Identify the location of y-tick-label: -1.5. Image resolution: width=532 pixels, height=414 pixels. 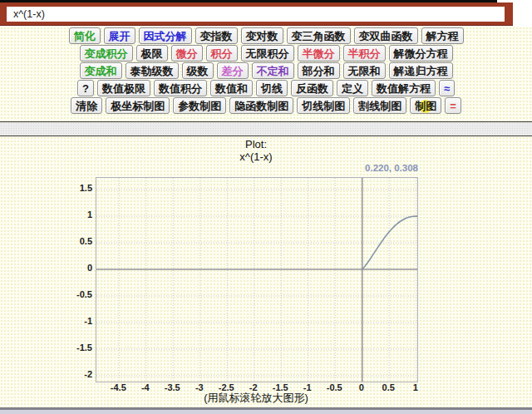
(85, 347).